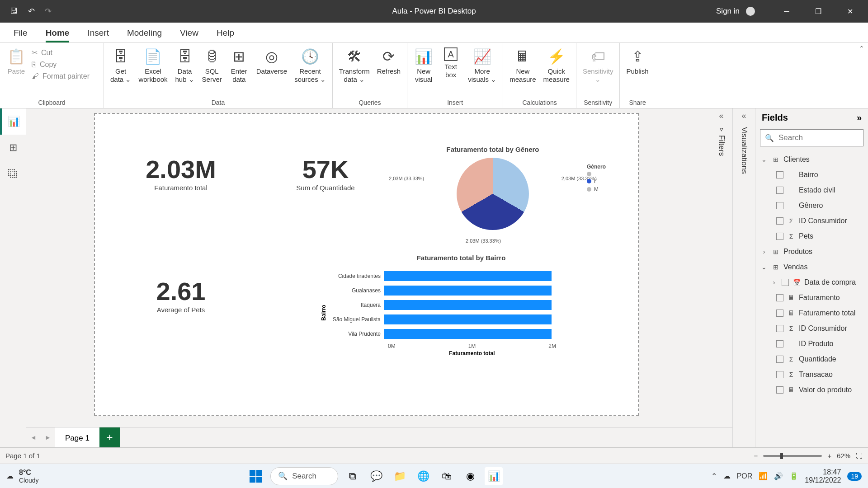 The width and height of the screenshot is (868, 488). What do you see at coordinates (354, 66) in the screenshot?
I see `transform-data-button: 🛠Transform data ⌄` at bounding box center [354, 66].